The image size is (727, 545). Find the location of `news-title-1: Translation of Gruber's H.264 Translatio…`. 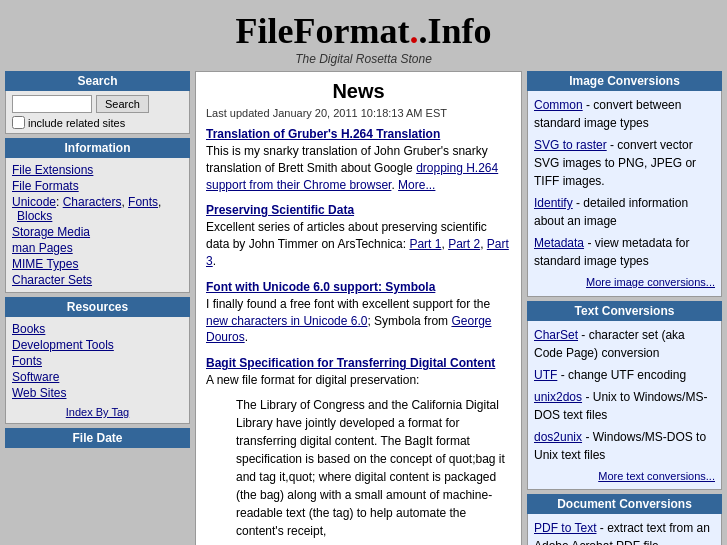

news-title-1: Translation of Gruber's H.264 Translatio… is located at coordinates (358, 134).